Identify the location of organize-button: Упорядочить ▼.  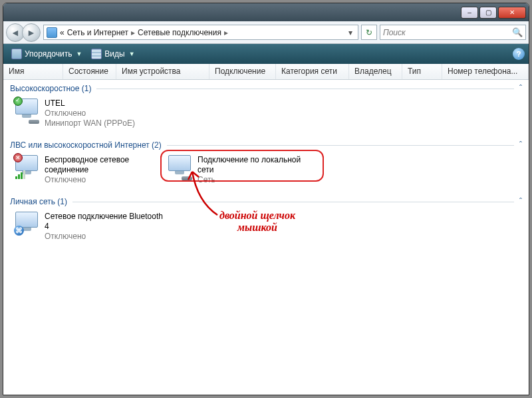
(47, 54).